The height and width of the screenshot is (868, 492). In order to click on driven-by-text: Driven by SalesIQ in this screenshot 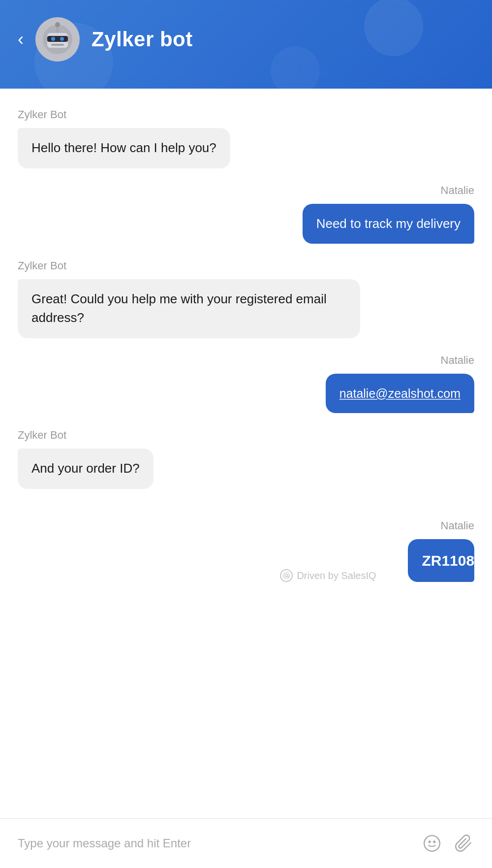, I will do `click(337, 576)`.